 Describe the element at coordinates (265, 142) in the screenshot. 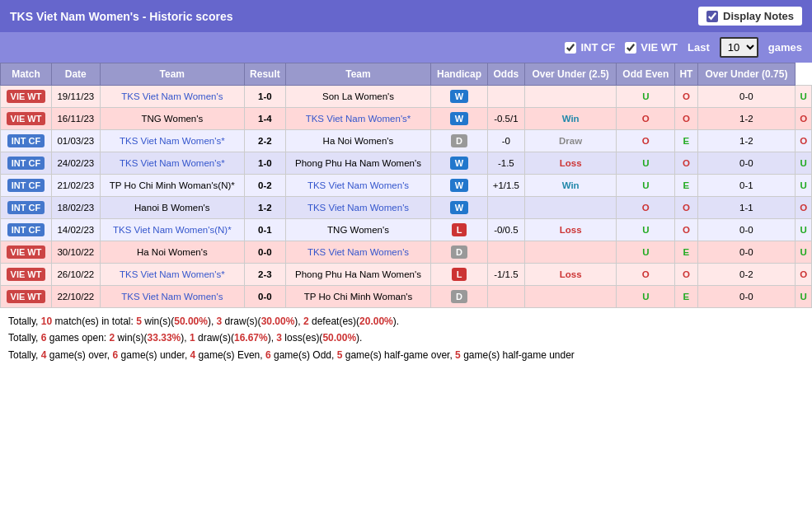

I see `match-result: 2-2` at that location.